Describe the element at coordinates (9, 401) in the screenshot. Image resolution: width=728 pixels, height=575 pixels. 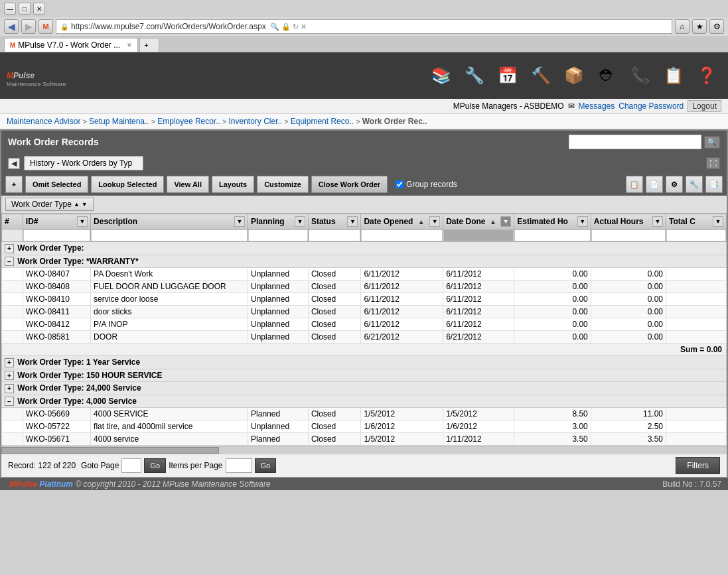
I see `expand-group-4000-btn: −` at that location.